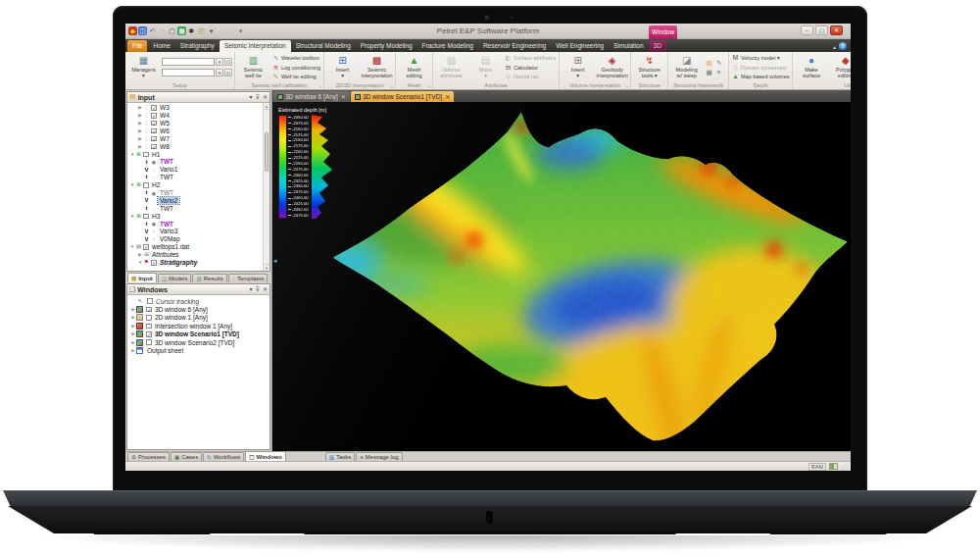 Image resolution: width=980 pixels, height=558 pixels. I want to click on recent-1-icon: ○, so click(221, 31).